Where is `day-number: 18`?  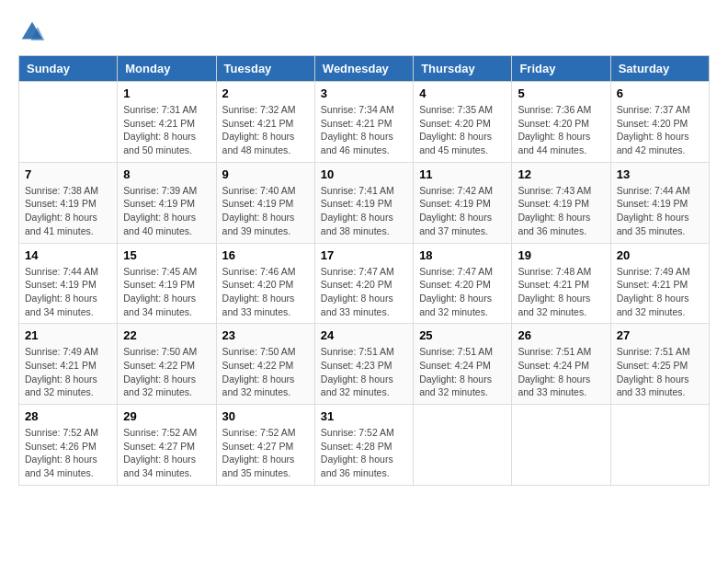
day-number: 18 is located at coordinates (462, 256).